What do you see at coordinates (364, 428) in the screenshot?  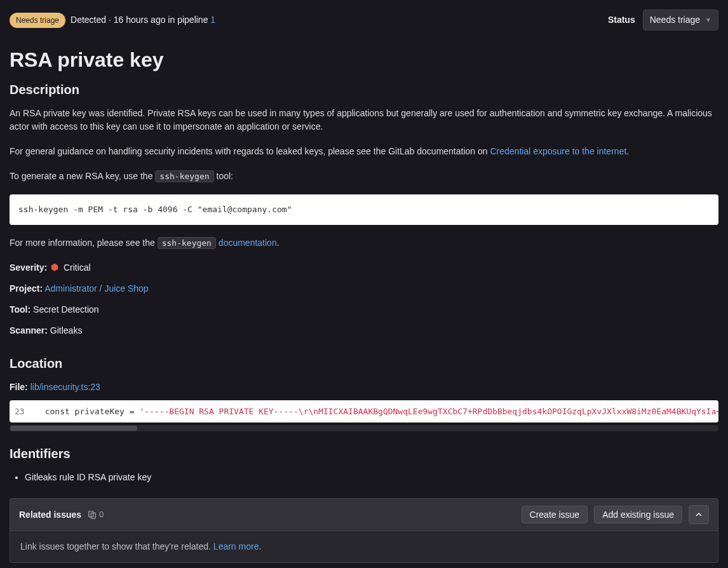 I see `horizontal-scrollbar` at bounding box center [364, 428].